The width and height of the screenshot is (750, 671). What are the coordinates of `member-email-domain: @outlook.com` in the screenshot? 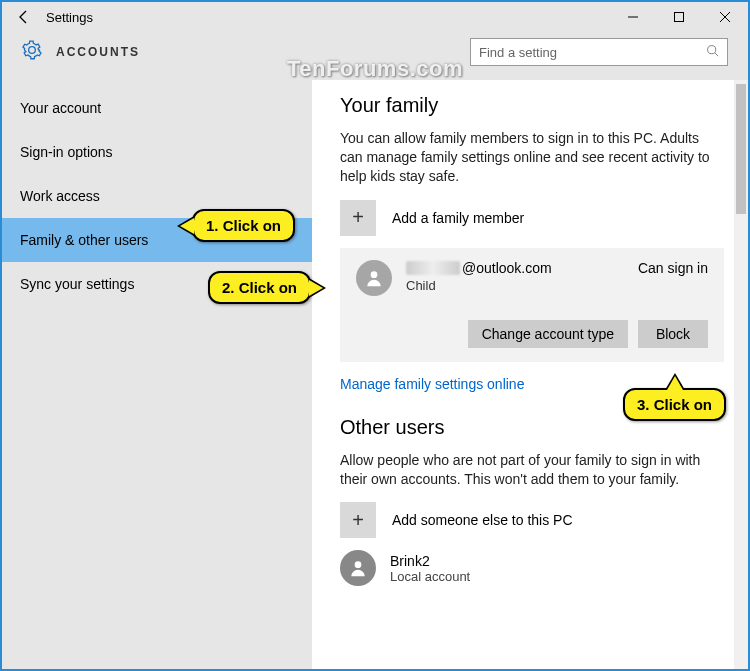 It's located at (507, 268).